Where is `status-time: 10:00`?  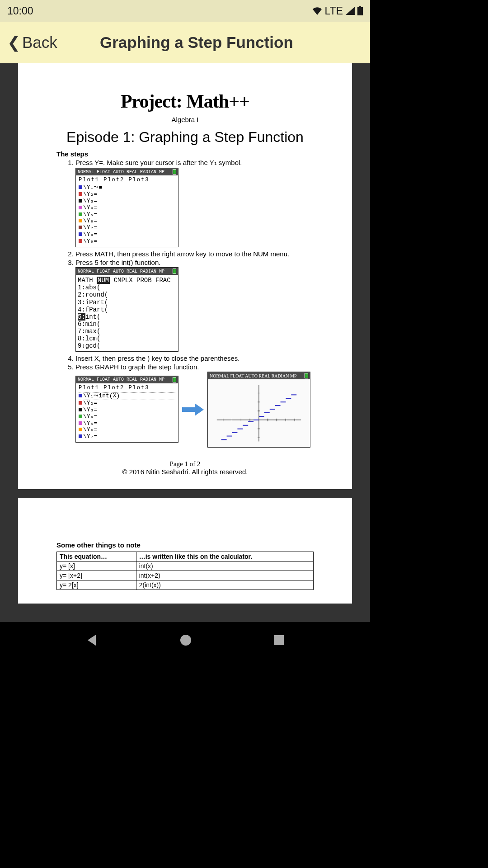
status-time: 10:00 is located at coordinates (20, 11).